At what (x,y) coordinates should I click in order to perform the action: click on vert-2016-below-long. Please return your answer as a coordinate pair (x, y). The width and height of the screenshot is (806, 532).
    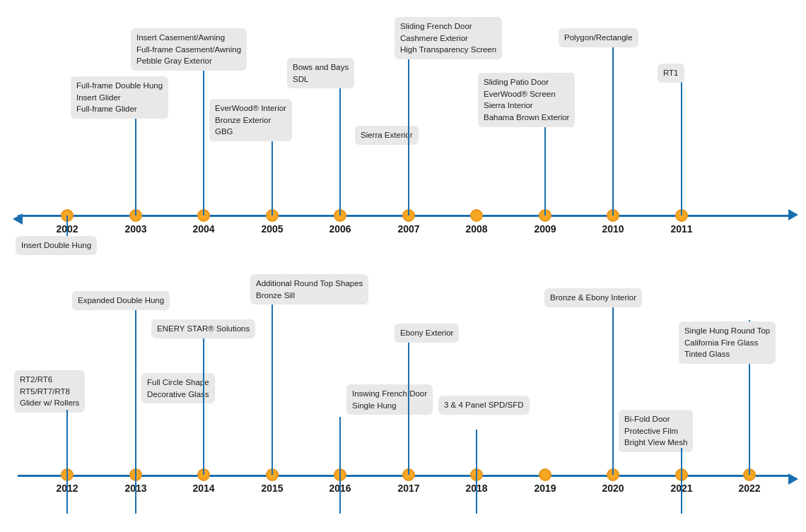
    Looking at the image, I should click on (340, 446).